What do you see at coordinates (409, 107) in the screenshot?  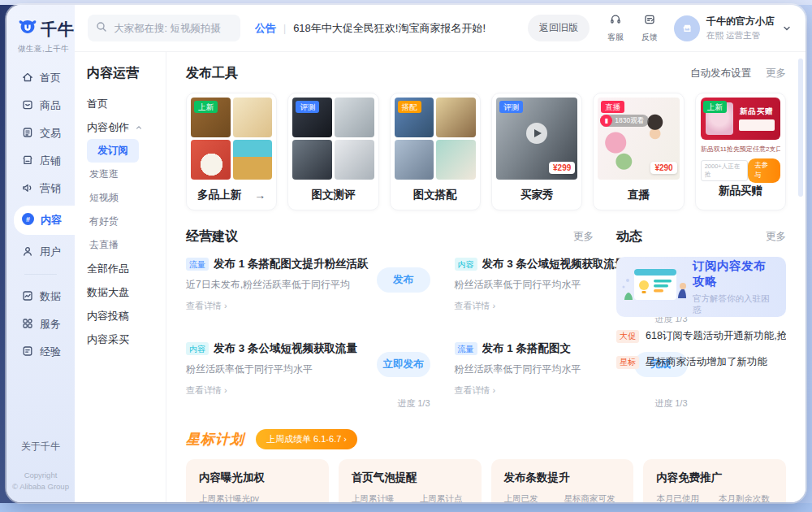 I see `badge-match: 搭配` at bounding box center [409, 107].